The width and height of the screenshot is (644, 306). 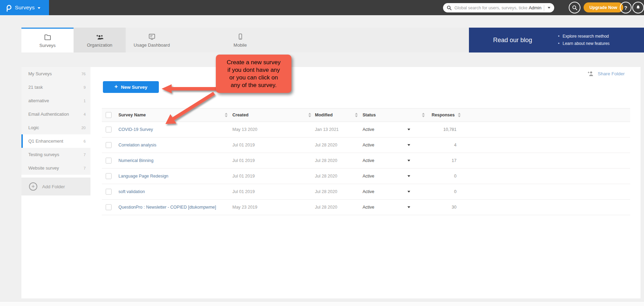 What do you see at coordinates (136, 161) in the screenshot?
I see `survey-name-link: Numerical Binning` at bounding box center [136, 161].